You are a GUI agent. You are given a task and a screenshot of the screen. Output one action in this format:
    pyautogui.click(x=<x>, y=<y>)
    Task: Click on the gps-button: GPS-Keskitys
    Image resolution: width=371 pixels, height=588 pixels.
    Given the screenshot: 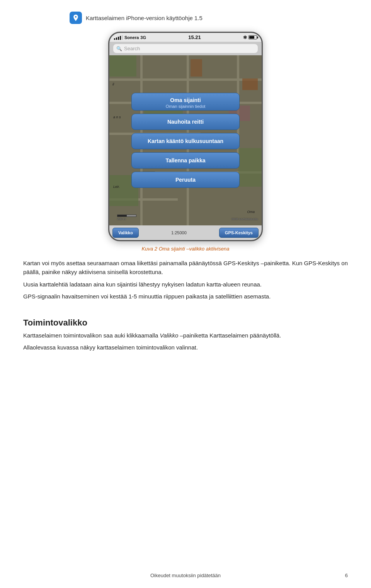 What is the action you would take?
    pyautogui.click(x=239, y=233)
    